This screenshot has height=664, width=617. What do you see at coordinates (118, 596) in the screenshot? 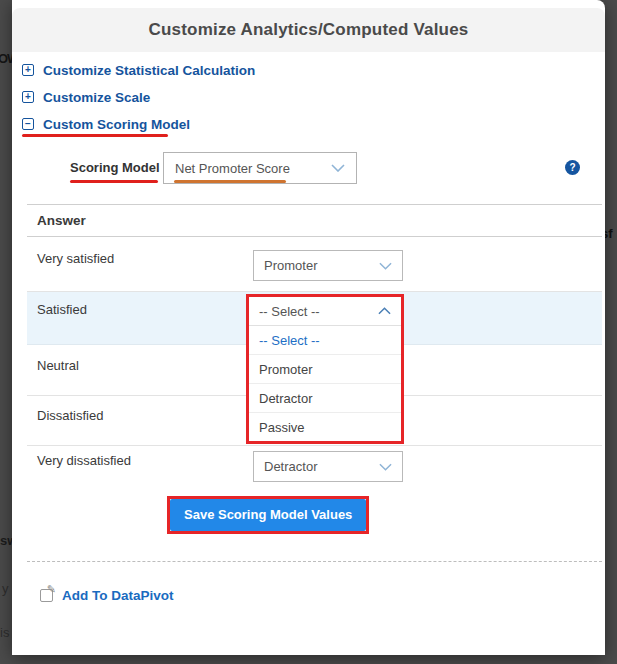
I see `add-to-datapivot-label: Add To DataPivot` at bounding box center [118, 596].